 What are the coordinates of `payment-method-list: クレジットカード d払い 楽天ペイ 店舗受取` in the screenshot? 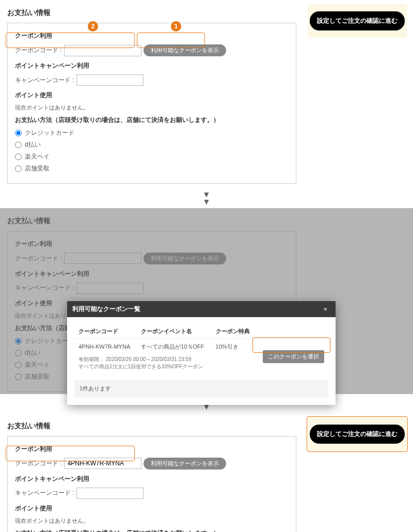 It's located at (152, 151).